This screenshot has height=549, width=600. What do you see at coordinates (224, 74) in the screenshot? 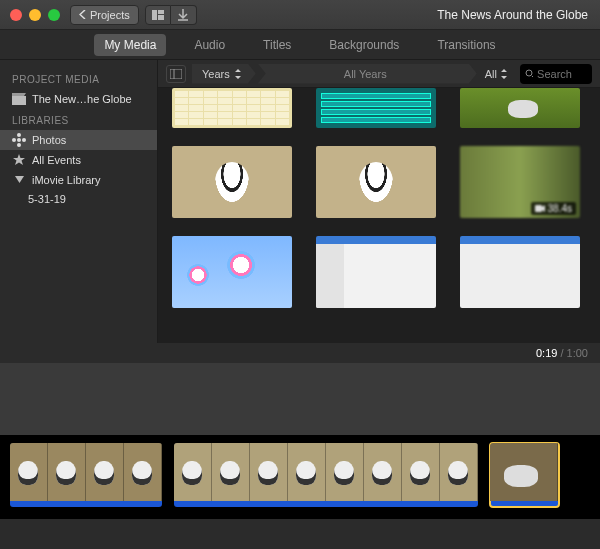
I see `grouping-crumb: Years` at bounding box center [224, 74].